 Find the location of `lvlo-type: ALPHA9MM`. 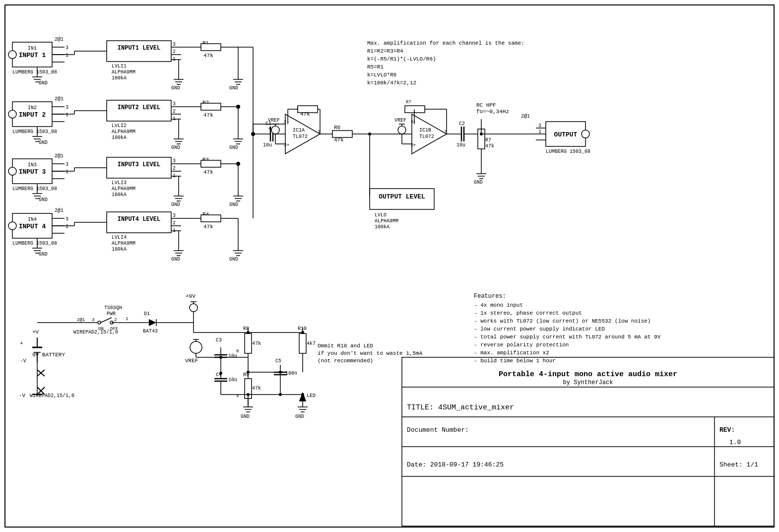

lvlo-type: ALPHA9MM is located at coordinates (387, 221).